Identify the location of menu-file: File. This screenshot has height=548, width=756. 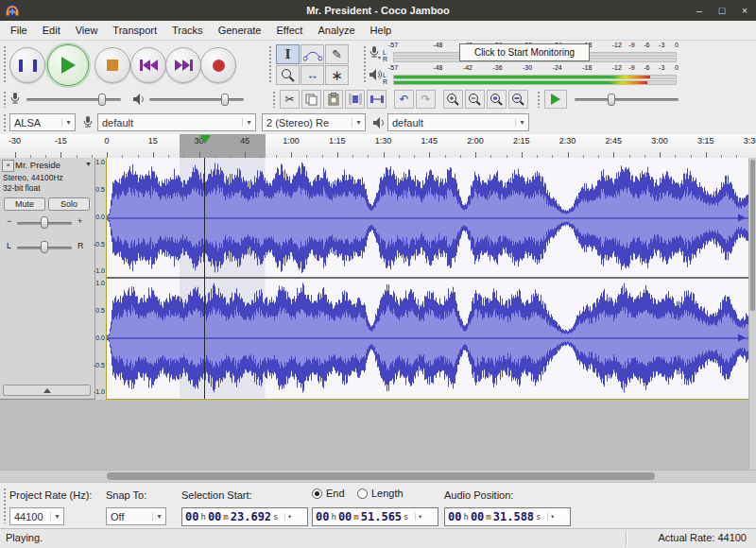
(19, 30).